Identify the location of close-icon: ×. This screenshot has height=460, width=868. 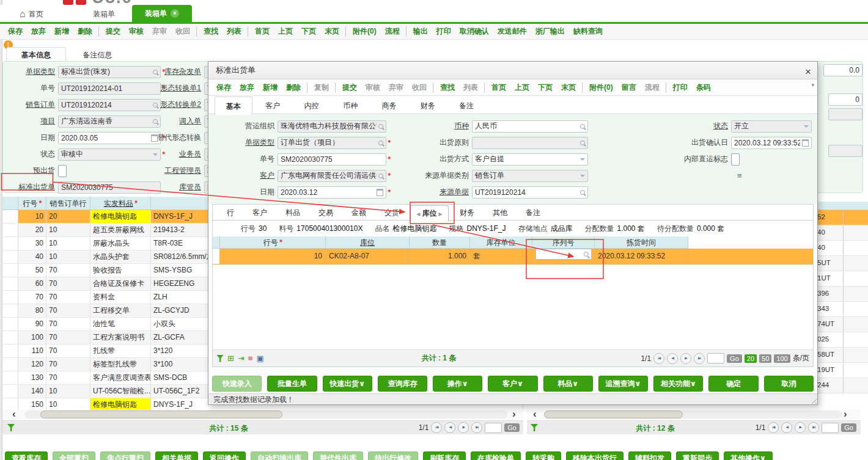
(808, 72).